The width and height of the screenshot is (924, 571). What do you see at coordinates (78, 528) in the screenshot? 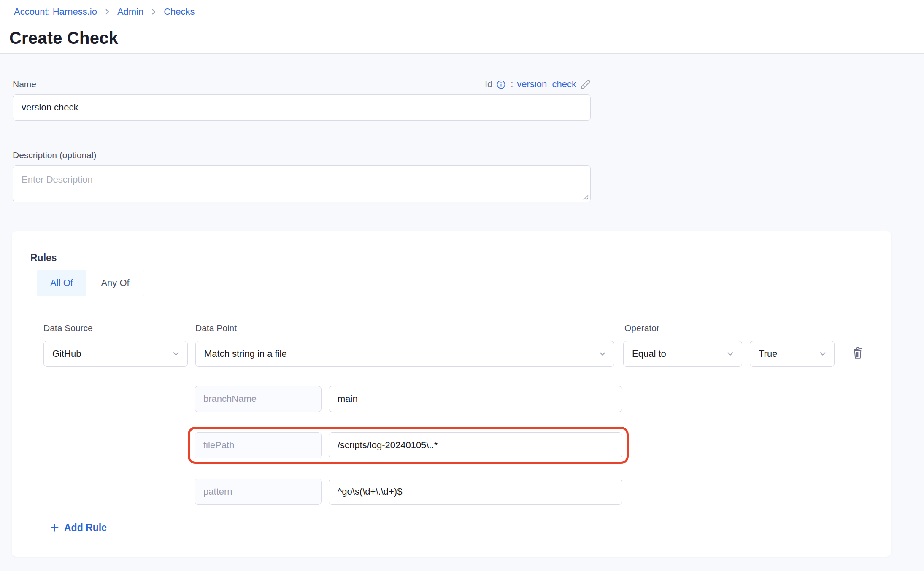
I see `add-rule-button: Add Rule` at bounding box center [78, 528].